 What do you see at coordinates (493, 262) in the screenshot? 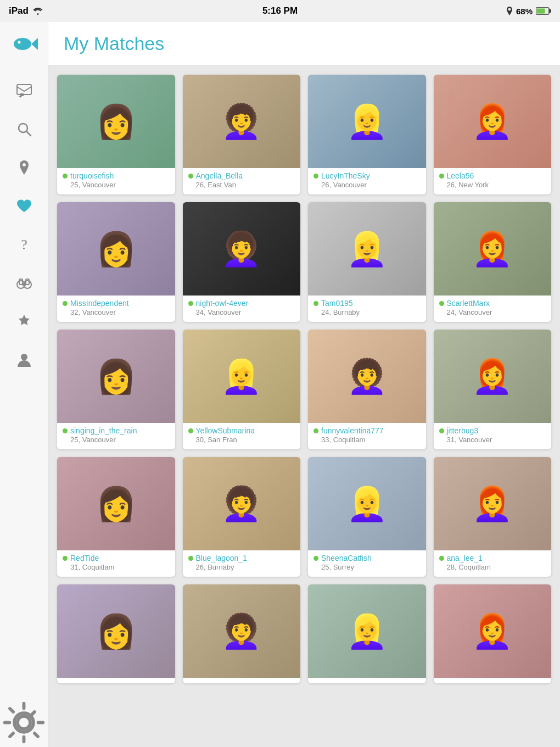
I see `match-card: 👩‍🦰ScarlettMarx24, Vancouver` at bounding box center [493, 262].